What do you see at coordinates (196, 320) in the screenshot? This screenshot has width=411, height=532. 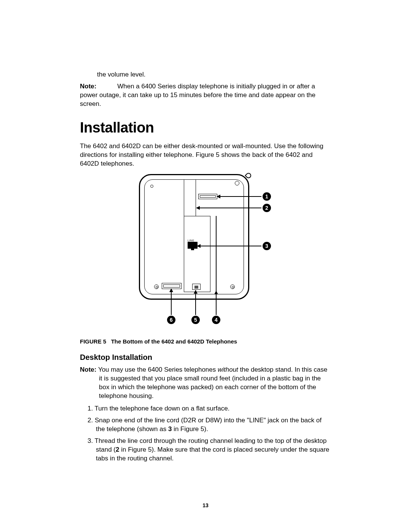 I see `callout-5: 5` at bounding box center [196, 320].